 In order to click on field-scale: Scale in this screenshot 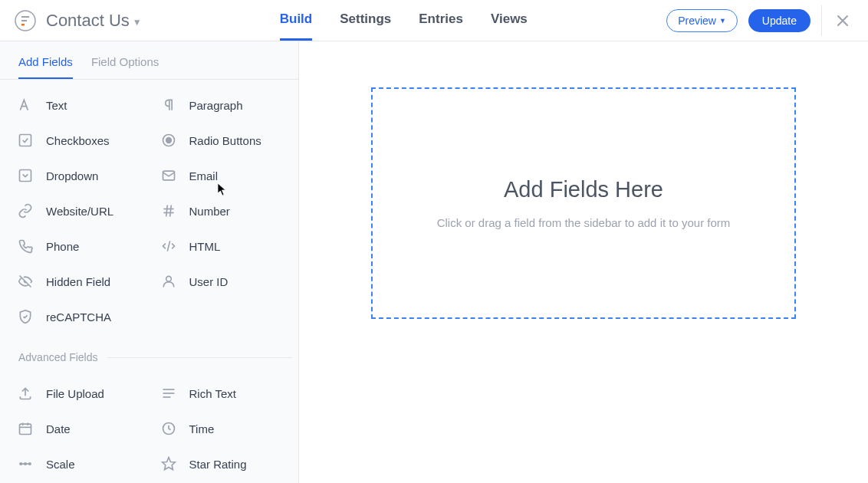, I will do `click(78, 464)`.